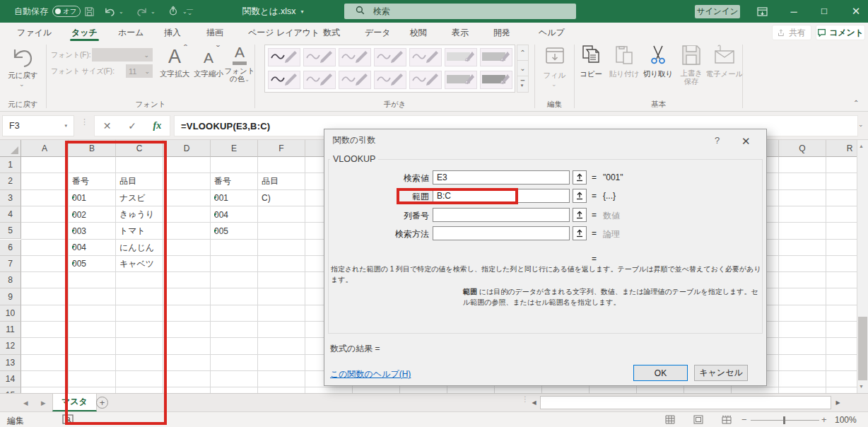  Describe the element at coordinates (235, 198) in the screenshot. I see `cell-E3: 001` at that location.